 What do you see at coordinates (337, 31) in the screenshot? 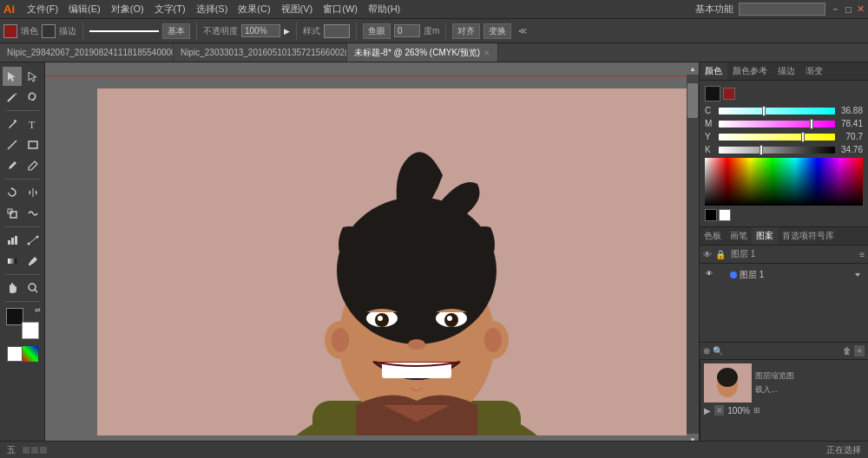
I see `style-swatch` at bounding box center [337, 31].